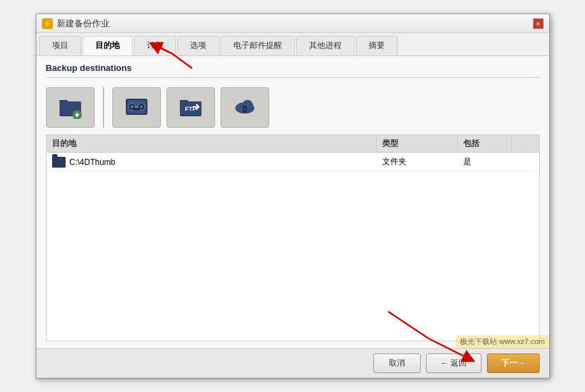 This screenshot has width=585, height=392. I want to click on title-bar: ⚡ 新建备份作业 ×, so click(293, 24).